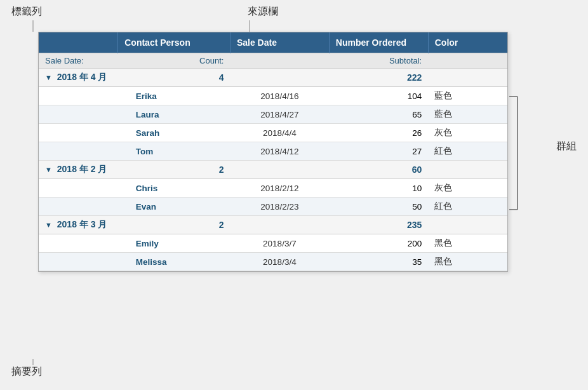 The width and height of the screenshot is (588, 390). Describe the element at coordinates (273, 225) in the screenshot. I see `group-row-2: ▼ 2018 年 3 月 2 235` at that location.